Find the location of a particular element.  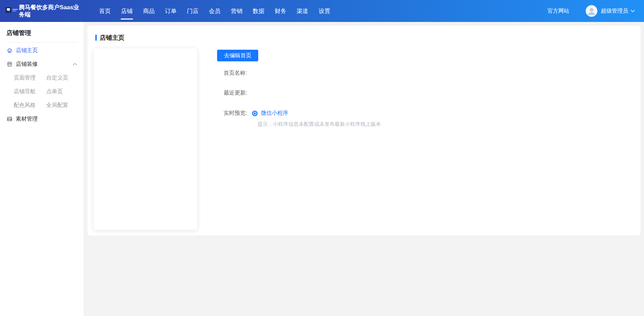

nav-item-data: 数据 is located at coordinates (259, 11).